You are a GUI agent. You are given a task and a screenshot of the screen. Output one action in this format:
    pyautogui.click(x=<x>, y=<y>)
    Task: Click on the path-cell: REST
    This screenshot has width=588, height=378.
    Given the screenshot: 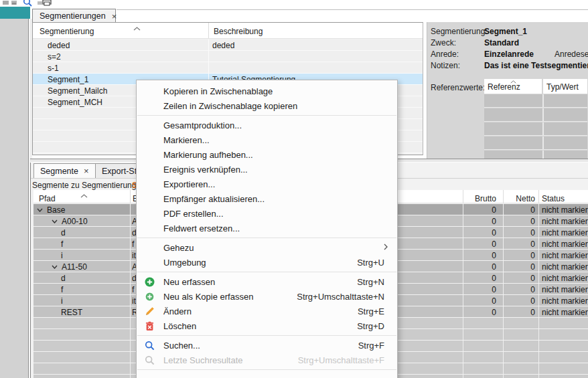 What is the action you would take?
    pyautogui.click(x=72, y=312)
    